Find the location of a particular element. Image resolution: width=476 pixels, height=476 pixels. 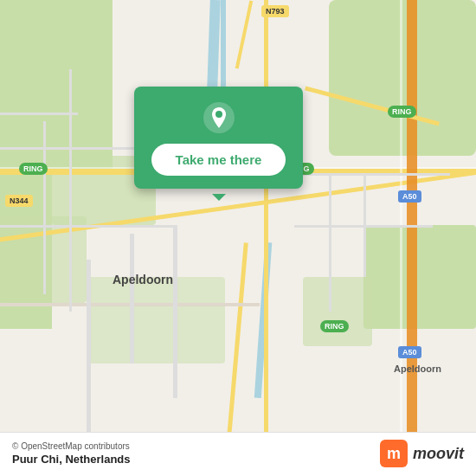

location-pin-icon is located at coordinates (219, 118).